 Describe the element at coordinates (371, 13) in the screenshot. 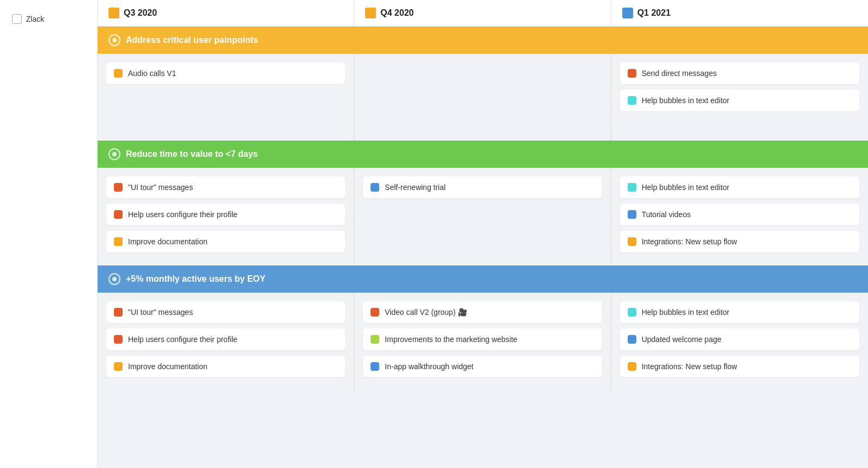

I see `q4-flag-icon` at that location.